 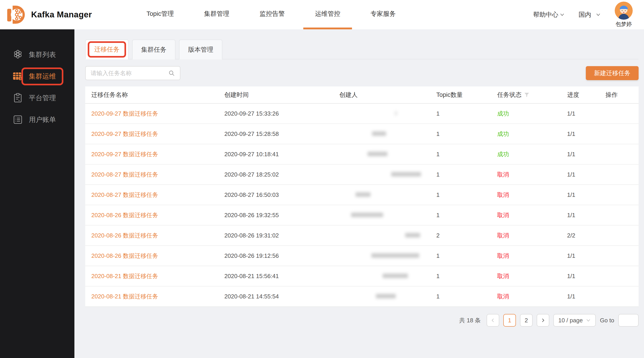 What do you see at coordinates (160, 15) in the screenshot?
I see `nav-item-topic: Topic管理` at bounding box center [160, 15].